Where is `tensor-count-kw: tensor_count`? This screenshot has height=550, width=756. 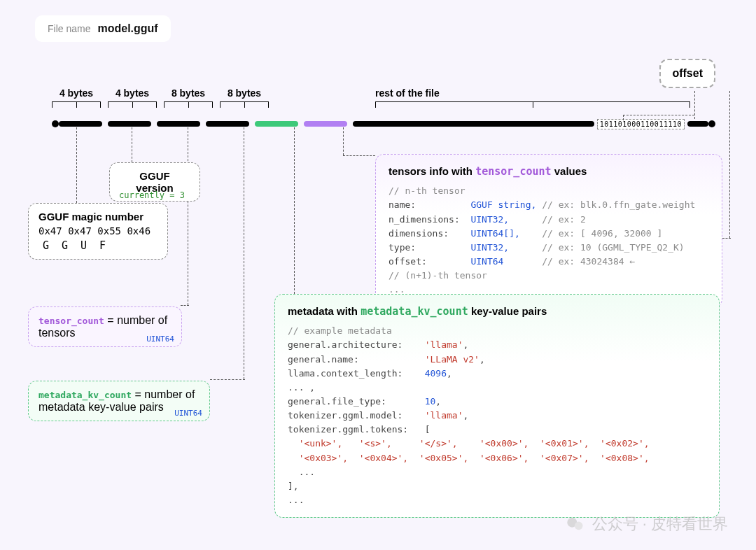
tensor-count-kw: tensor_count is located at coordinates (71, 320).